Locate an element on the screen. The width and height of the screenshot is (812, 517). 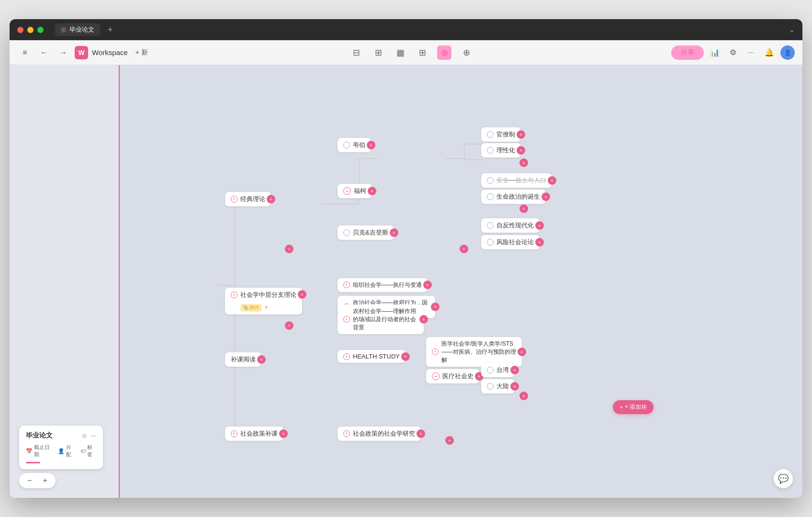
new-tab-button: + is located at coordinates (110, 30).